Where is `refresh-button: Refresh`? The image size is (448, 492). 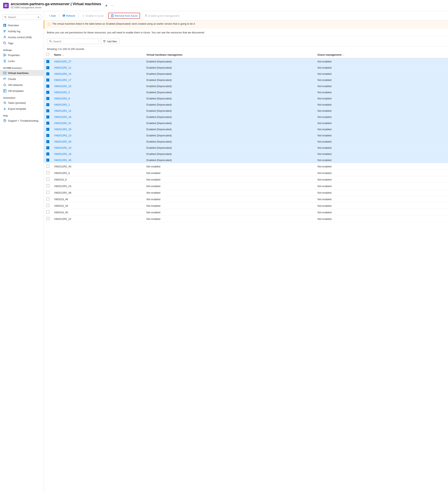
refresh-button: Refresh is located at coordinates (69, 16).